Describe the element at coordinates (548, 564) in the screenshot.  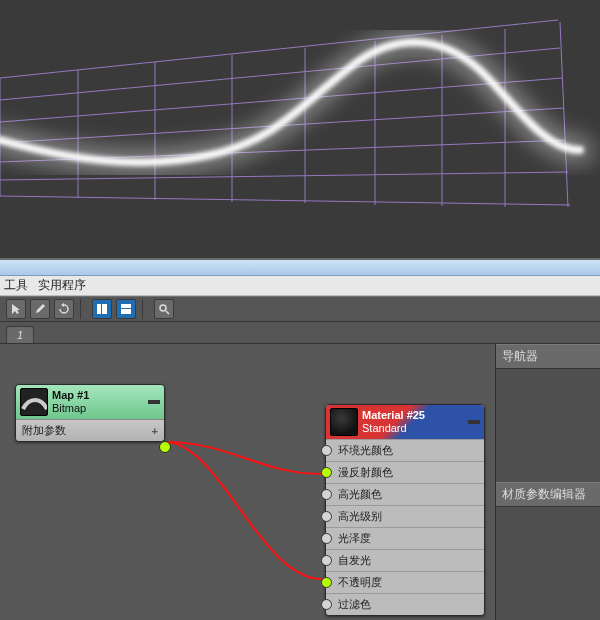
I see `panel-param-editor-body` at that location.